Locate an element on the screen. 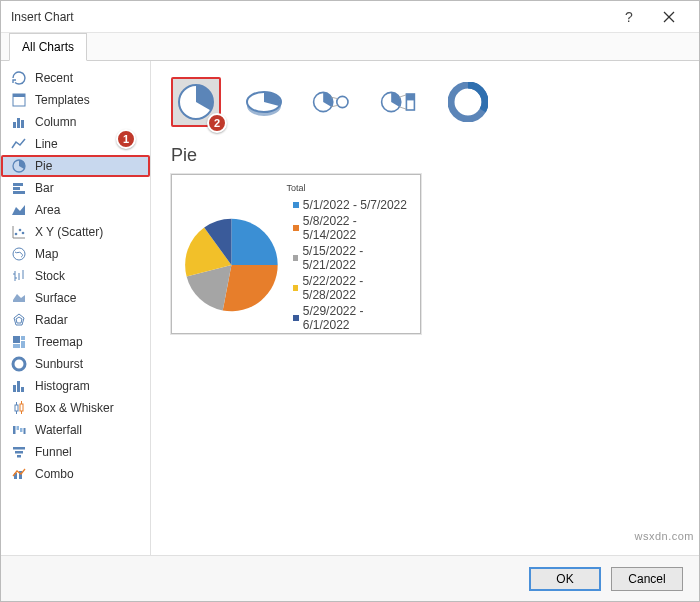 The image size is (700, 602). sidebar-item-histogram: Histogram is located at coordinates (76, 386).